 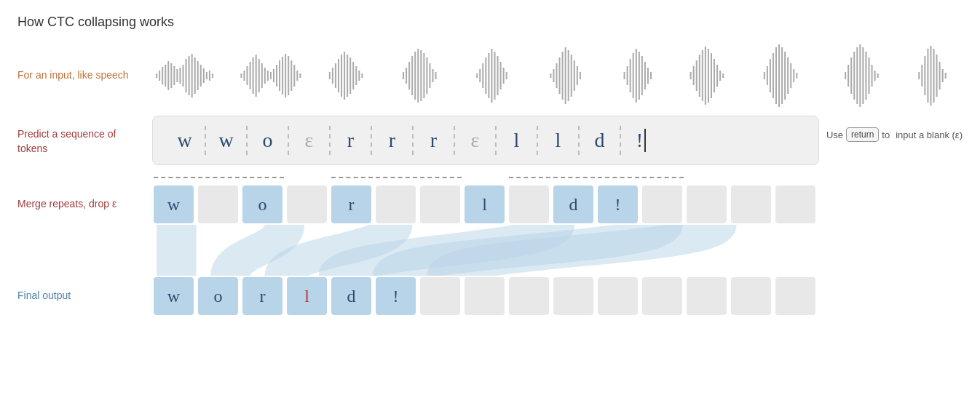 What do you see at coordinates (558, 250) in the screenshot?
I see `connector-svg` at bounding box center [558, 250].